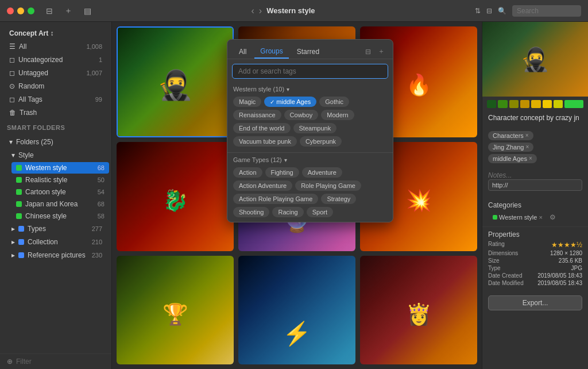 The height and width of the screenshot is (369, 588). What do you see at coordinates (57, 255) in the screenshot?
I see `sidebar-reference: ▸ Reference pictures 230` at bounding box center [57, 255].